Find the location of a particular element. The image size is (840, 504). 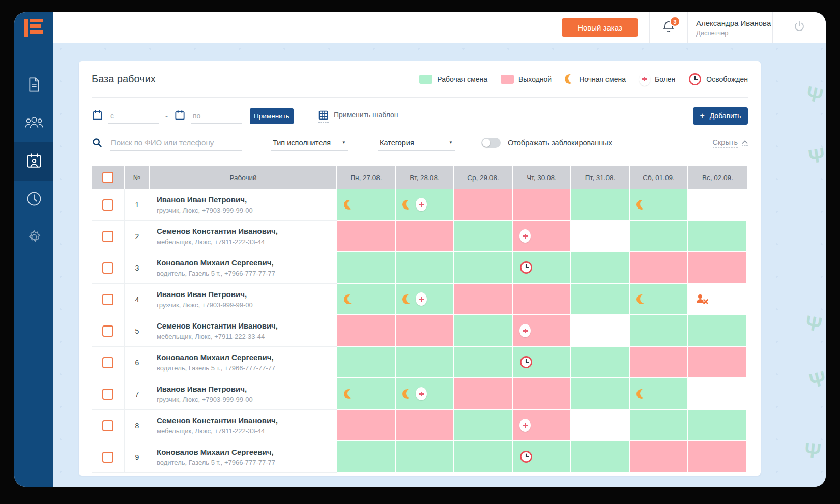

sidebar-item-settings is located at coordinates (34, 238).